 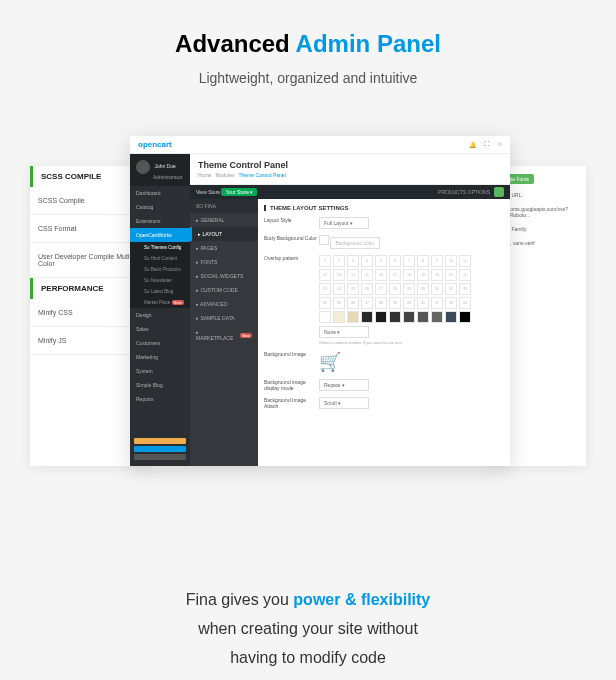 I want to click on sidebar-item: Customers, so click(x=160, y=343).